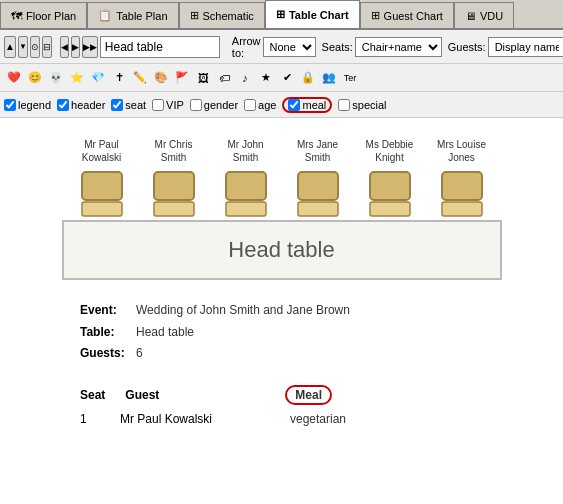  Describe the element at coordinates (88, 105) in the screenshot. I see `header-label: header` at that location.